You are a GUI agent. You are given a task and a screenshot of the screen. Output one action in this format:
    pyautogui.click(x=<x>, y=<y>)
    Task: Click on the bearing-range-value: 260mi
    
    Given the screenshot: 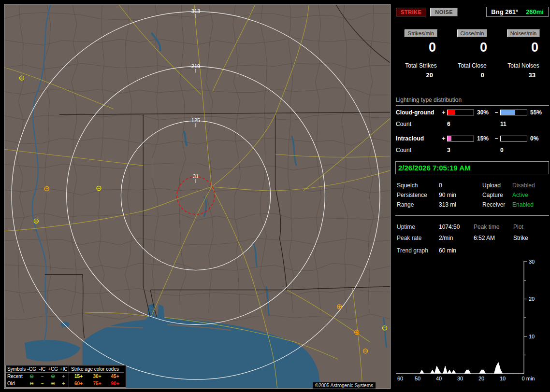 What is the action you would take?
    pyautogui.click(x=535, y=12)
    